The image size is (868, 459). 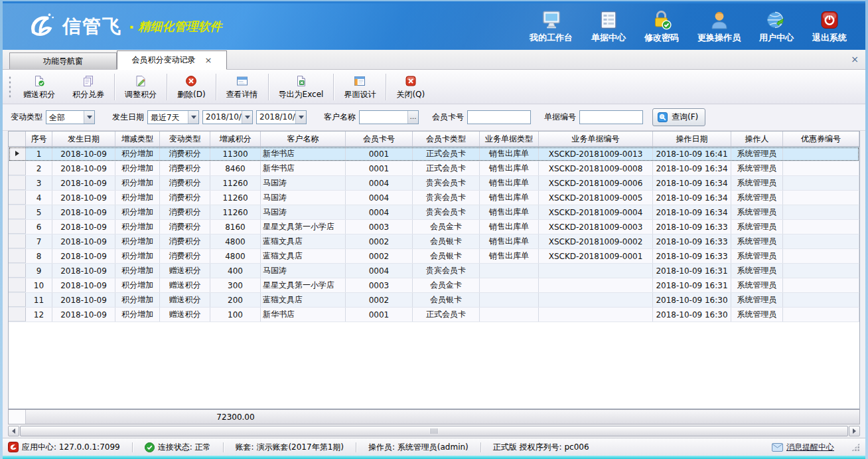 I want to click on scroll-right-arrow-icon, so click(x=855, y=431).